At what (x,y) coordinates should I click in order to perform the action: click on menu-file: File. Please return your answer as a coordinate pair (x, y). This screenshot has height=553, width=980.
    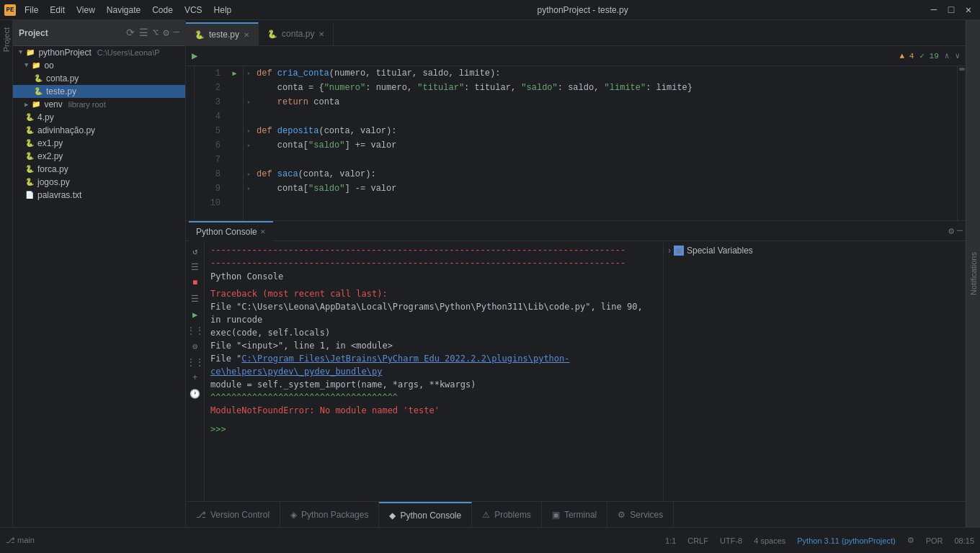
    Looking at the image, I should click on (32, 10).